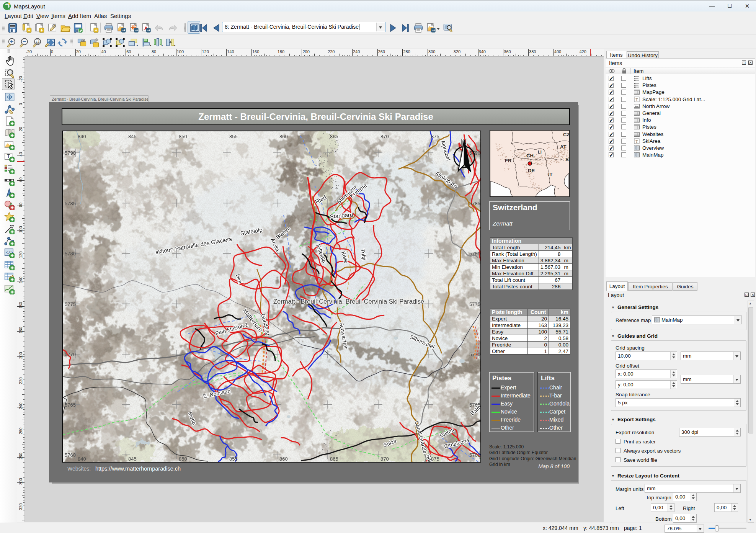 Image resolution: width=756 pixels, height=533 pixels. I want to click on svg-text: CH, so click(530, 155).